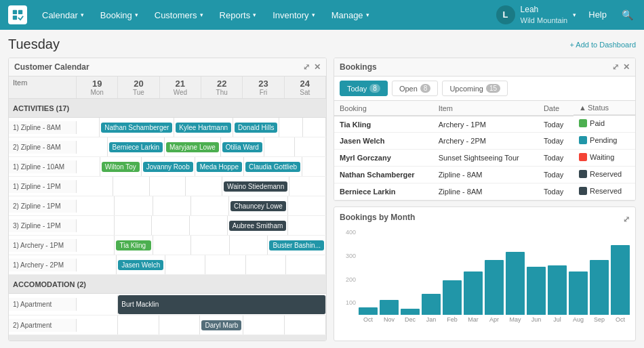  Describe the element at coordinates (322, 15) in the screenshot. I see `topnav: Calendar ▾ Booking ▾ Customers ▾ Reports…` at that location.